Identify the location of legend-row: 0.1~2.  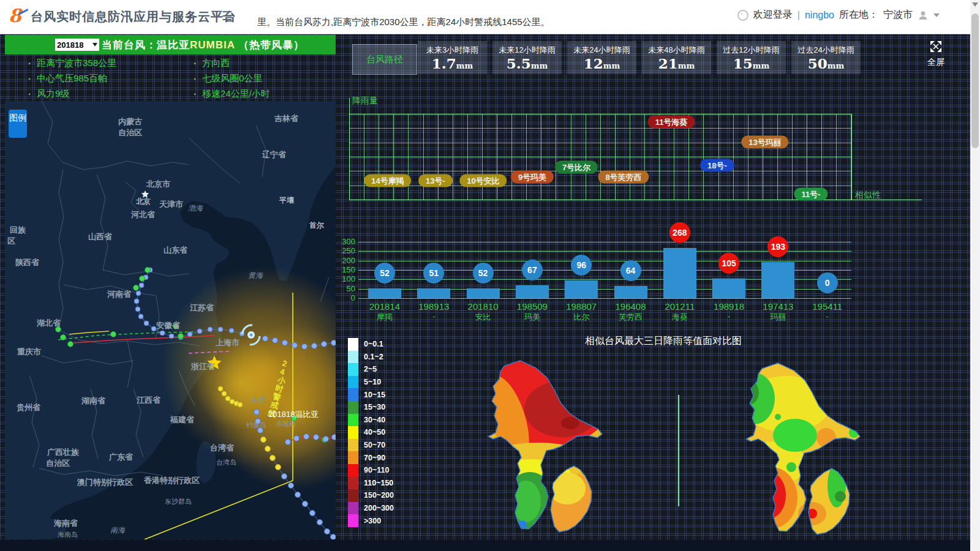
(371, 358).